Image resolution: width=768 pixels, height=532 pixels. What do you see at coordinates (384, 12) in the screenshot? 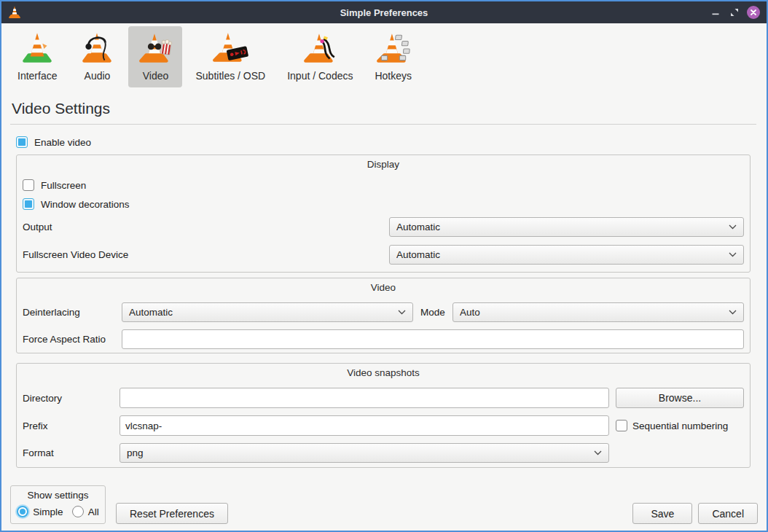
I see `titlebar: Simple Preferences` at bounding box center [384, 12].